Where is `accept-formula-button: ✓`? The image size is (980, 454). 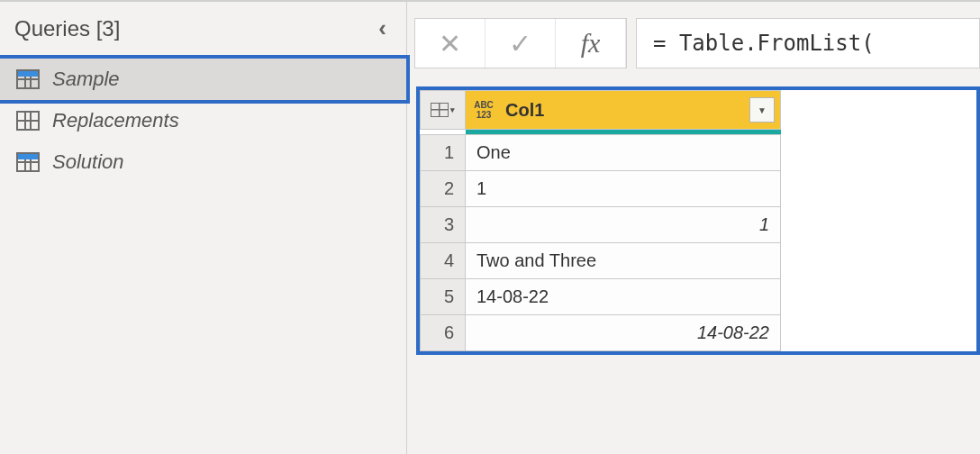
accept-formula-button: ✓ is located at coordinates (521, 43).